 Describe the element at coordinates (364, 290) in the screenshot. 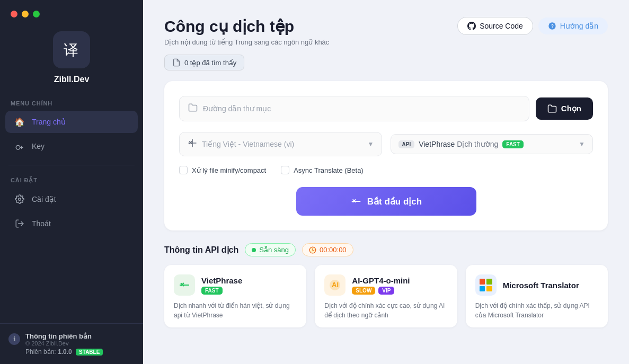

I see `gpt-slow-badge: SLOW` at that location.